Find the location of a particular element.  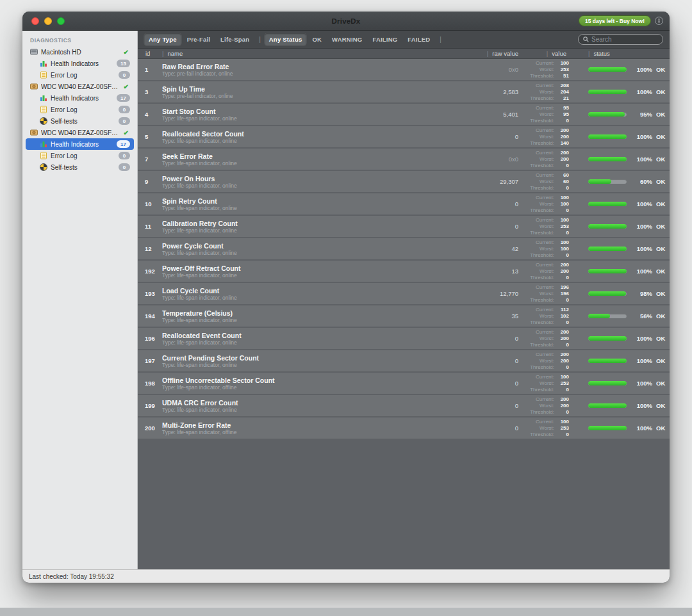

sidebar-item-label: WDC WD40 EZAZ-00SF3B... is located at coordinates (81, 133).